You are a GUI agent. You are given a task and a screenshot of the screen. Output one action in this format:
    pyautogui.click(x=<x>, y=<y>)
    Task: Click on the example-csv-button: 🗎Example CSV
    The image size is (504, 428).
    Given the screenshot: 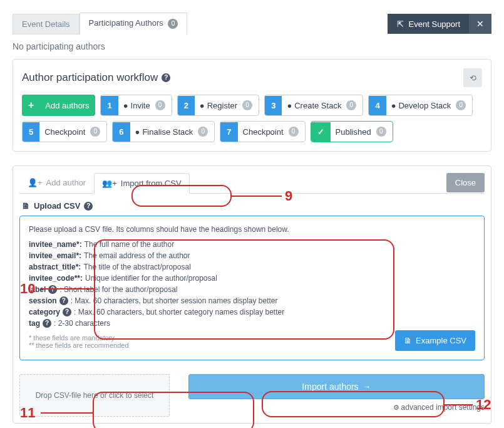 What is the action you would take?
    pyautogui.click(x=435, y=341)
    